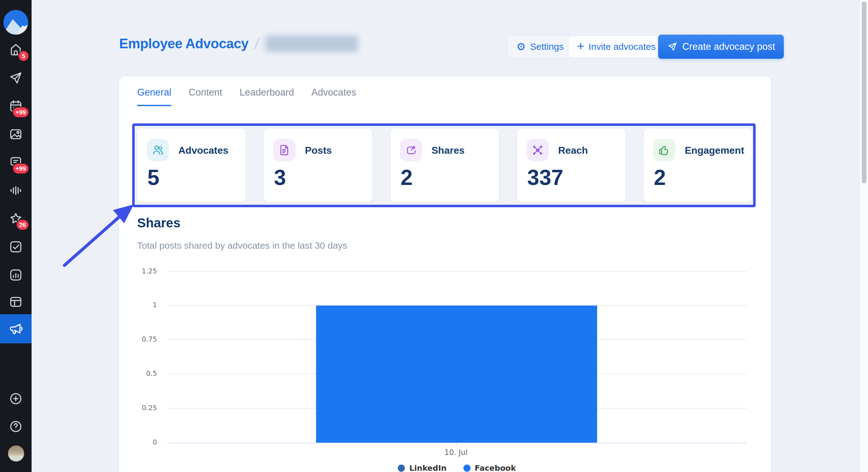  Describe the element at coordinates (318, 150) in the screenshot. I see `stat-label: Posts` at that location.